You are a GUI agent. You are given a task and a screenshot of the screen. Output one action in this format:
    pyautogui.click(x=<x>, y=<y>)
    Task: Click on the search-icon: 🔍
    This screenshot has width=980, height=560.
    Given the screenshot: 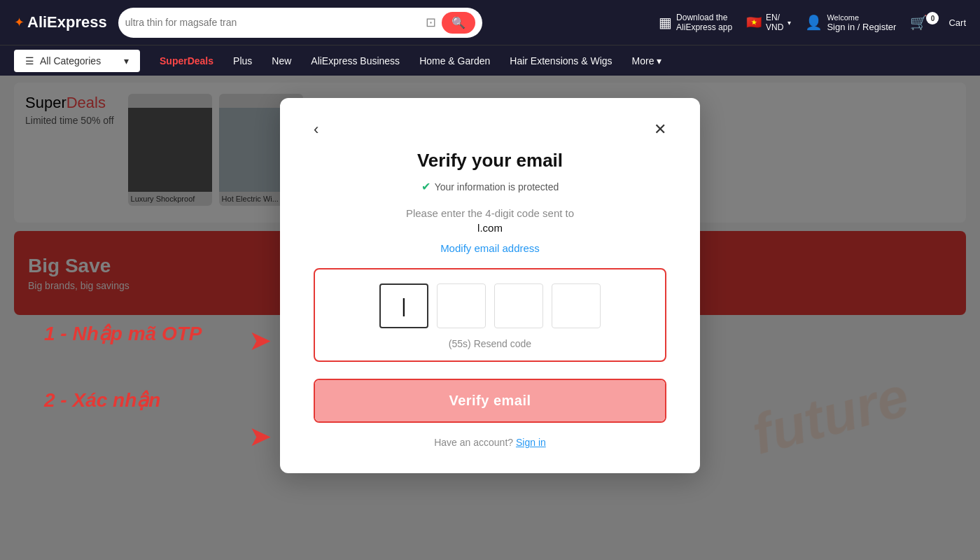 What is the action you would take?
    pyautogui.click(x=458, y=22)
    